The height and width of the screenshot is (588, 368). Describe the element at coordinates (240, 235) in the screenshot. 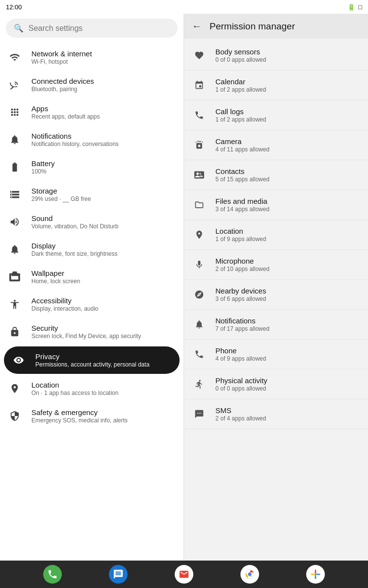

I see `perm-text-location: Location 1 of 9 apps allowed` at that location.